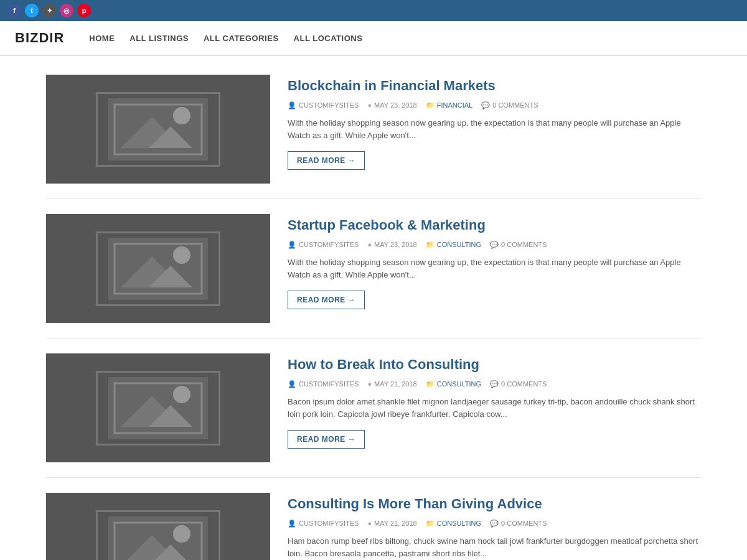 The image size is (747, 560). Describe the element at coordinates (494, 225) in the screenshot. I see `article-title: Startup Facebook & Marketing` at that location.